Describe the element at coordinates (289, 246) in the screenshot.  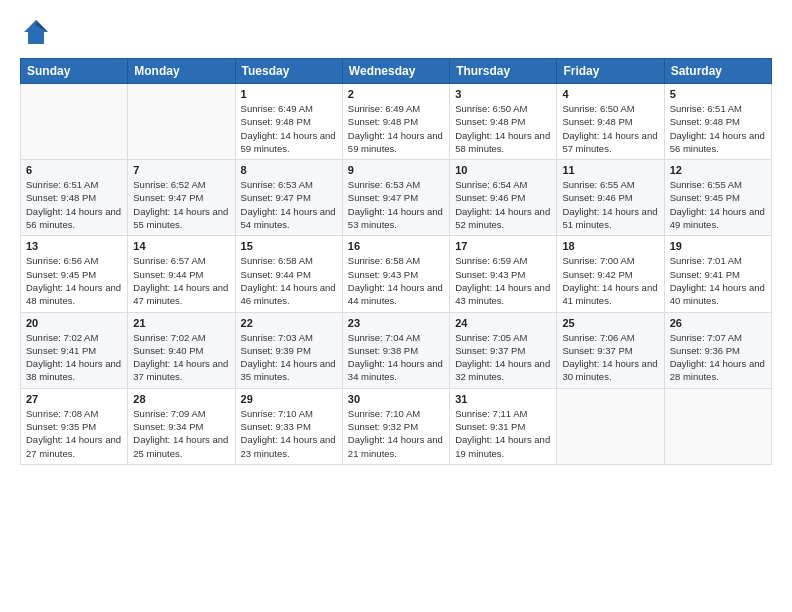
I see `day-number: 15` at that location.